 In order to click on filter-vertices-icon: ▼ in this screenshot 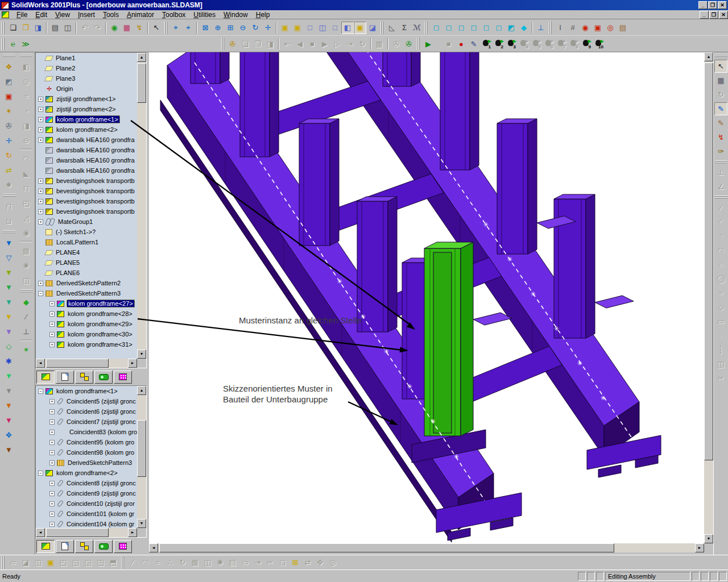, I will do `click(9, 272)`.